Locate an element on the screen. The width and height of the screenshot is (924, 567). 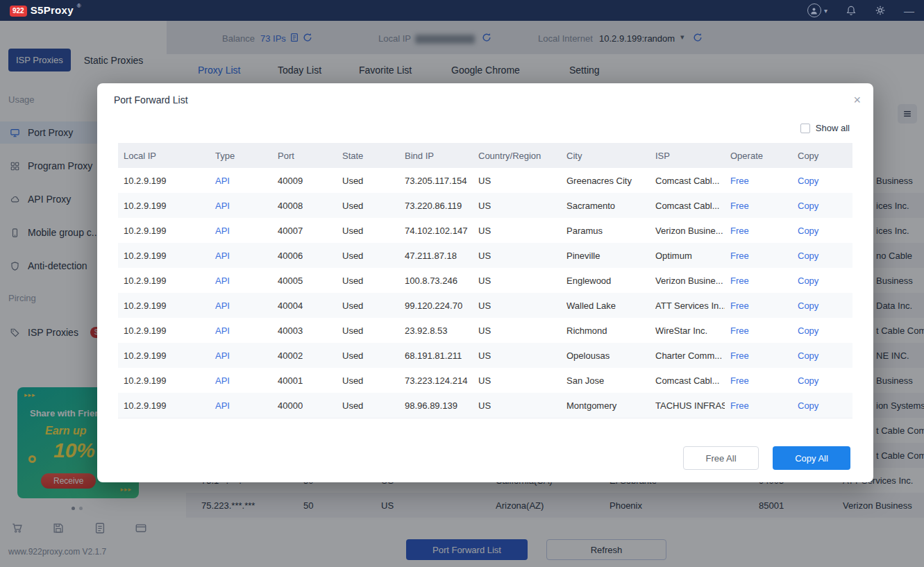
bell-icon is located at coordinates (851, 10).